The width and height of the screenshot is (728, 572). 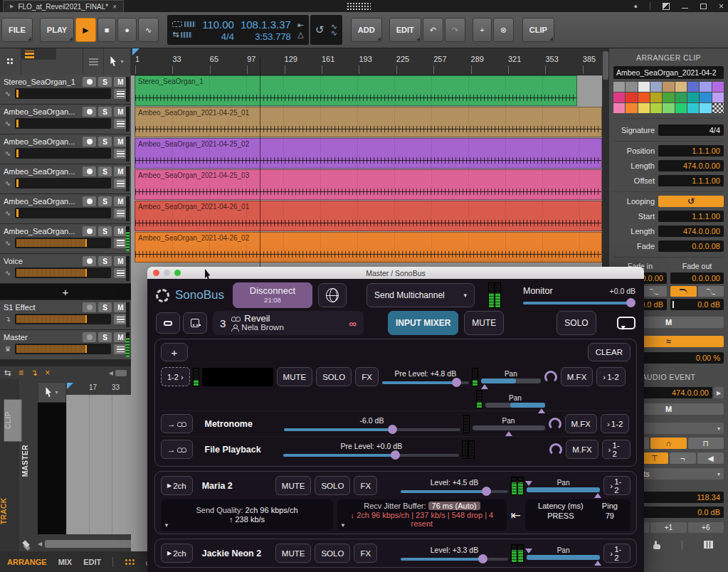 I want to click on lanes-view-button, so click(x=38, y=54).